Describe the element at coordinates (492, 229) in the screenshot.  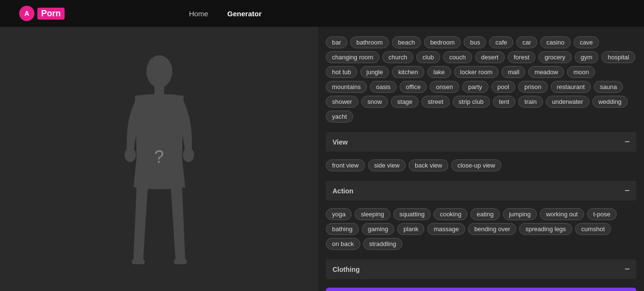
I see `action-tag: bending over` at that location.